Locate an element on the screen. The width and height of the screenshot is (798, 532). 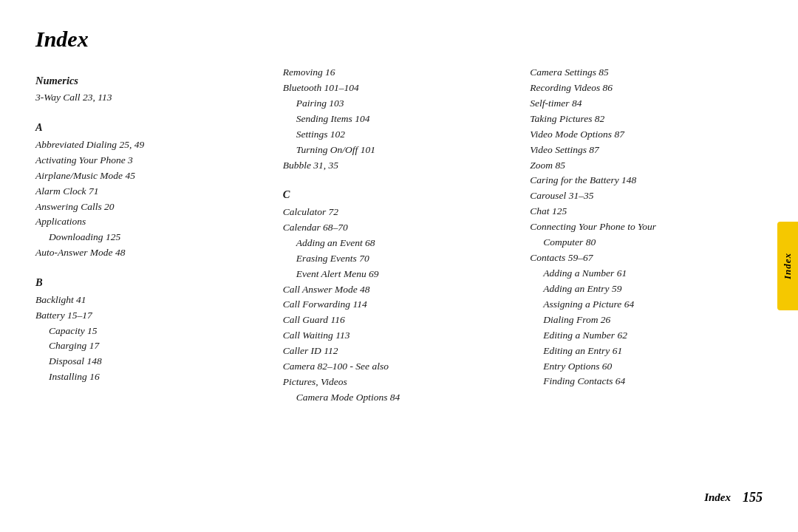
footer-page: 155 is located at coordinates (752, 498).